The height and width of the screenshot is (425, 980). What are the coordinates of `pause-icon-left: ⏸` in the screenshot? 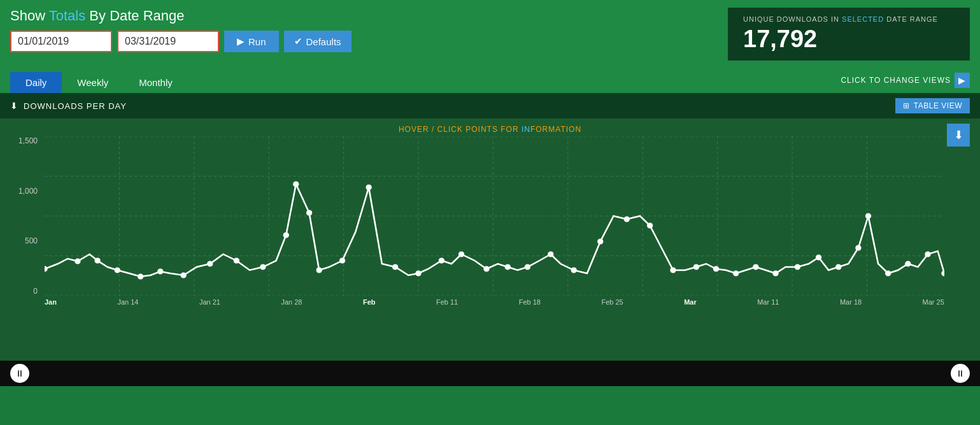 It's located at (20, 373).